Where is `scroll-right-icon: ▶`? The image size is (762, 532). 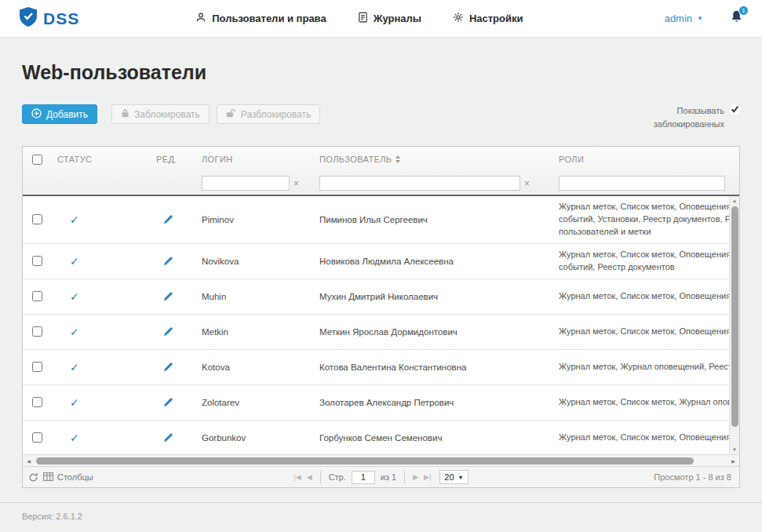
scroll-right-icon: ▶ is located at coordinates (733, 461).